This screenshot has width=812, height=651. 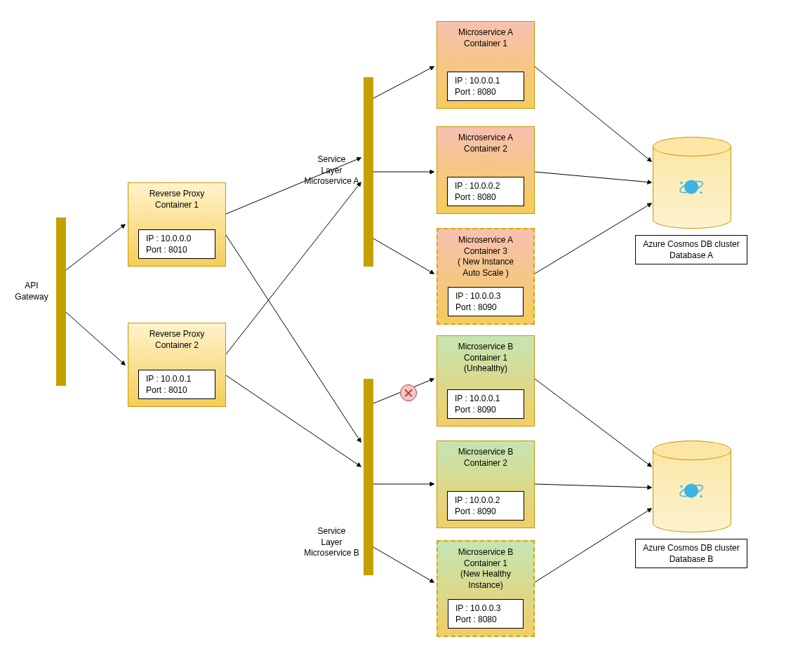 What do you see at coordinates (177, 196) in the screenshot?
I see `reverse-proxy-1-title: Reverse Proxy Container 1` at bounding box center [177, 196].